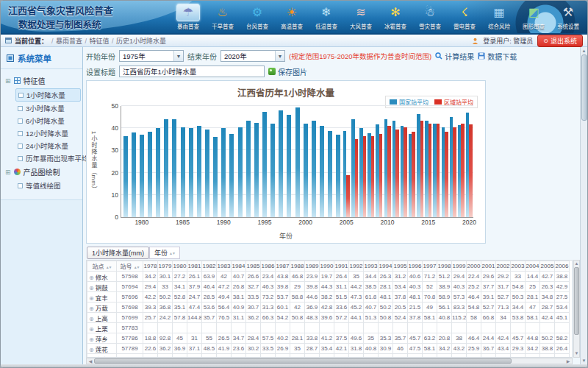  I want to click on end-year-select: 2020年 ▼, so click(253, 56).